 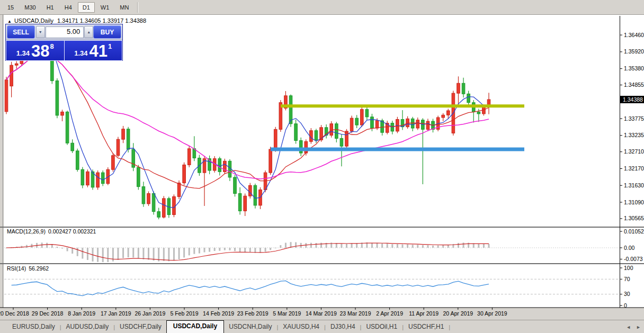 I want to click on timeframe-button-15: 15, so click(x=11, y=7).